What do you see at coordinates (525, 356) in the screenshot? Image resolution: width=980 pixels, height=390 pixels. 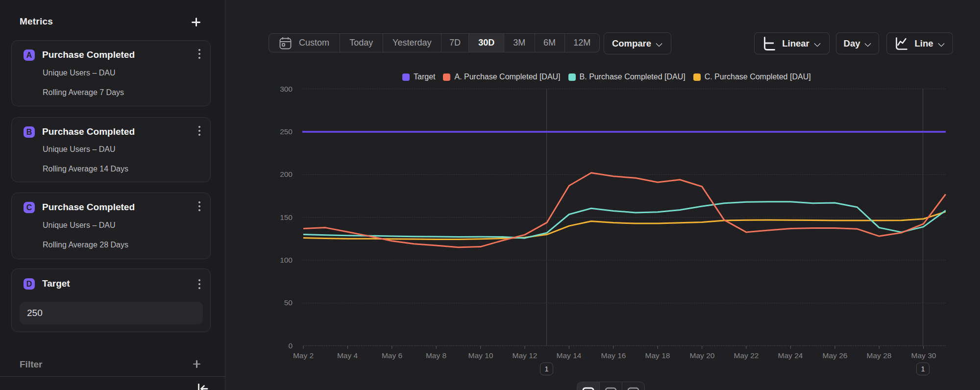 I see `svg-text: May 12` at bounding box center [525, 356].